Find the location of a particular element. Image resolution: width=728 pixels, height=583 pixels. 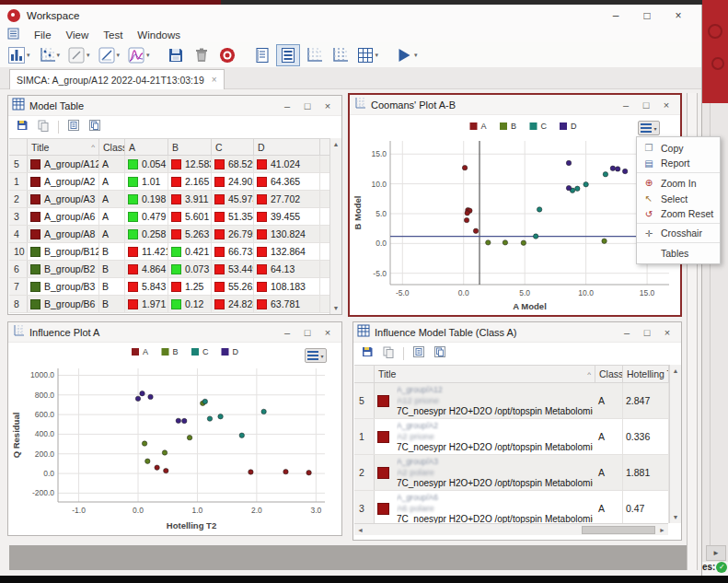

chart-panel-icon is located at coordinates (360, 105).